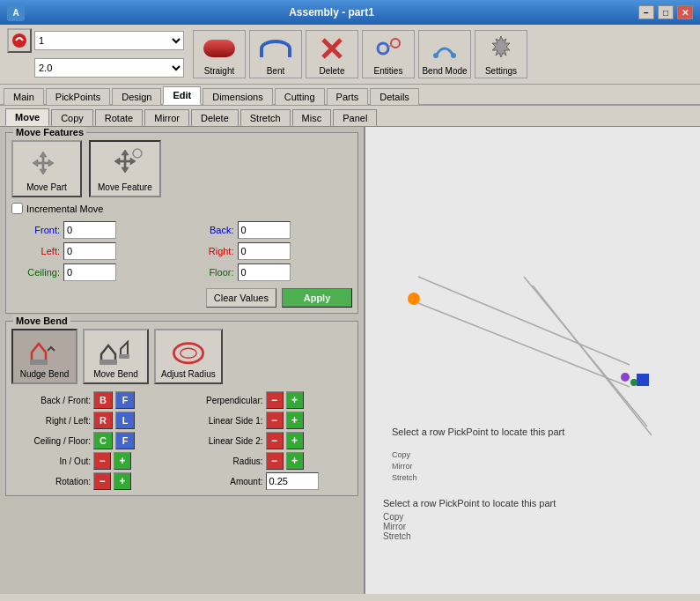  Describe the element at coordinates (109, 68) in the screenshot. I see `value-dropdown: 2.0` at that location.